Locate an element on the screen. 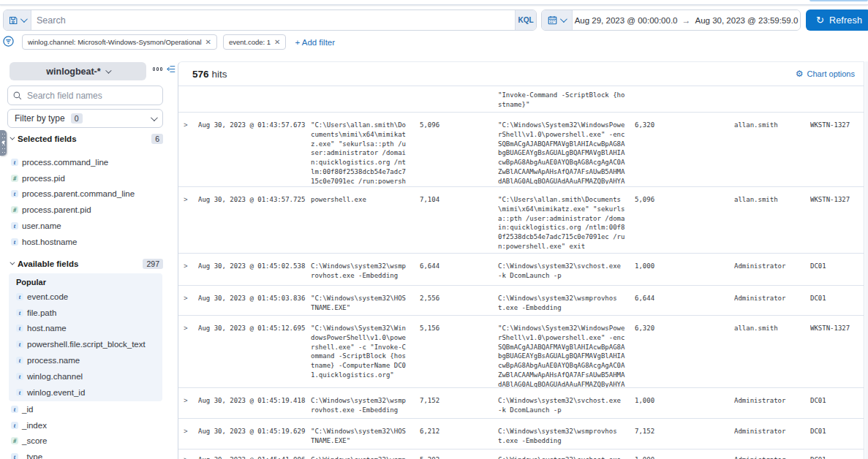  filter-pill: event.code: 1✕ is located at coordinates (254, 42).